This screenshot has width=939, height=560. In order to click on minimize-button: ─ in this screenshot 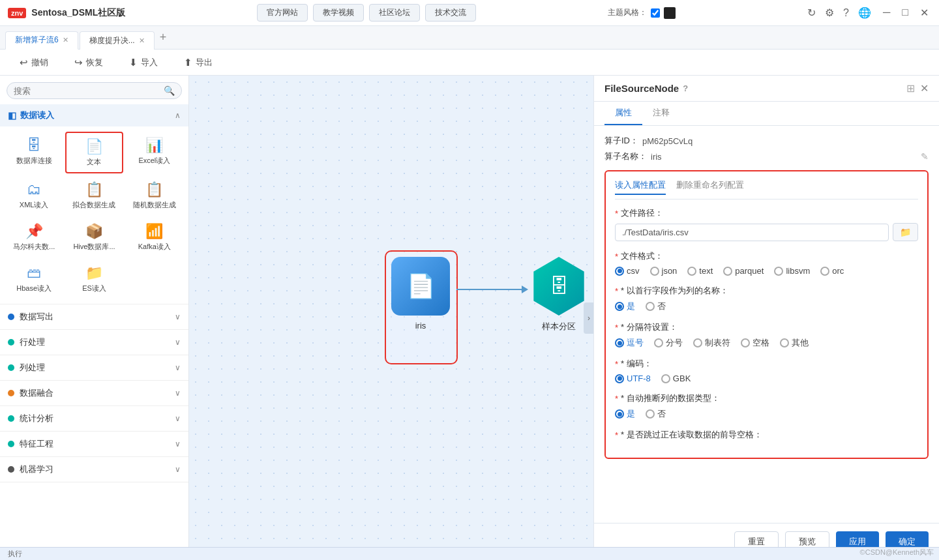, I will do `click(887, 13)`.